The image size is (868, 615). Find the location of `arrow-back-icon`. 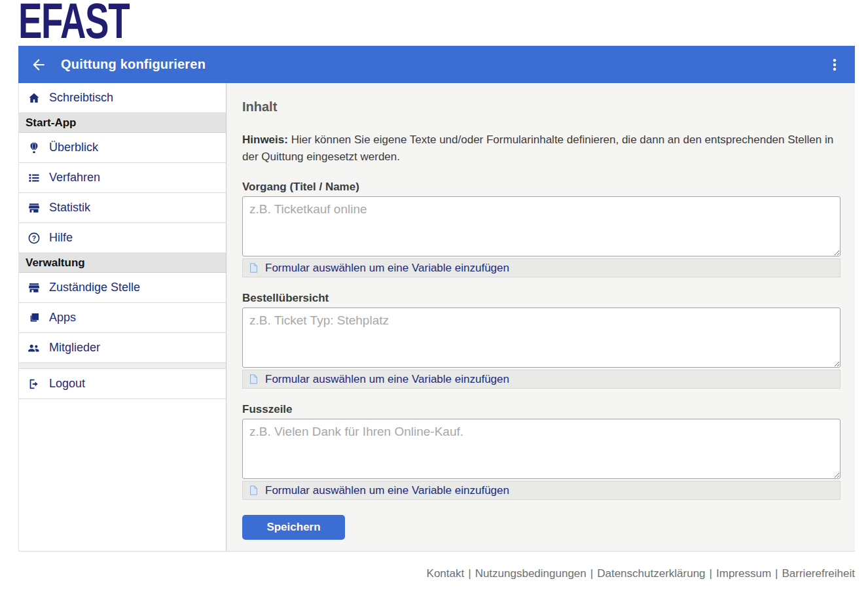

arrow-back-icon is located at coordinates (39, 65).